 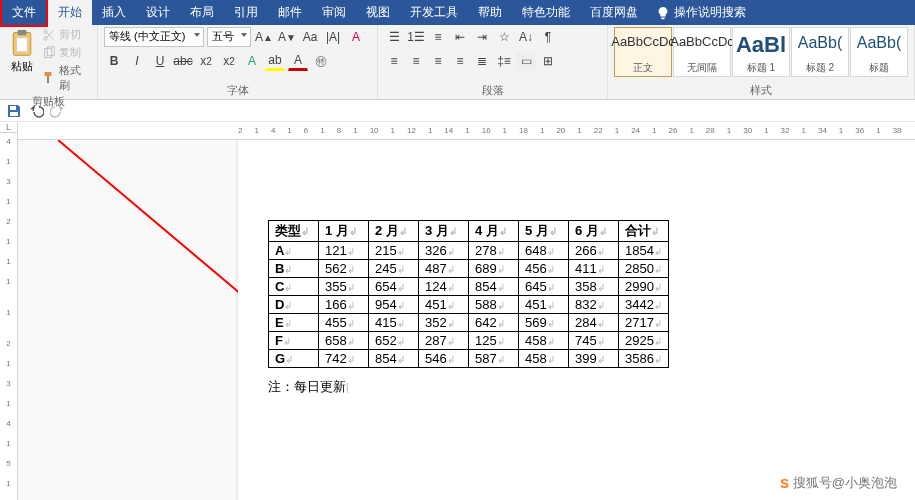 I want to click on table-cell: 645↲, so click(x=544, y=287).